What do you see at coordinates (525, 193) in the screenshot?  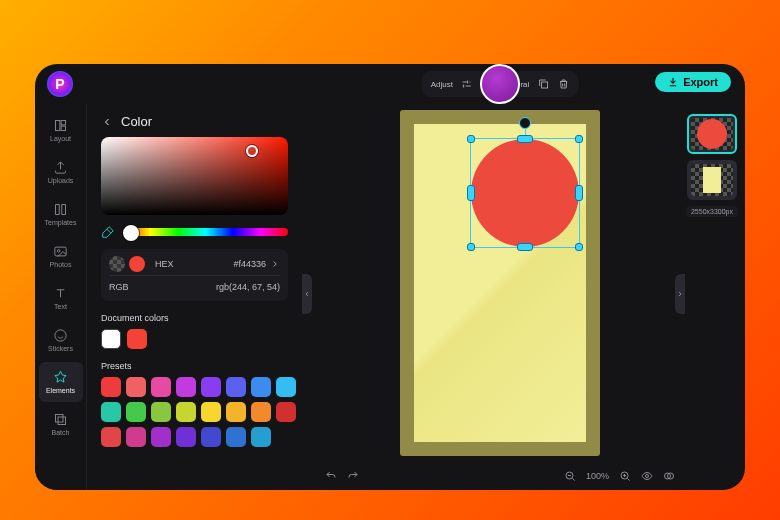 I see `selection-box` at bounding box center [525, 193].